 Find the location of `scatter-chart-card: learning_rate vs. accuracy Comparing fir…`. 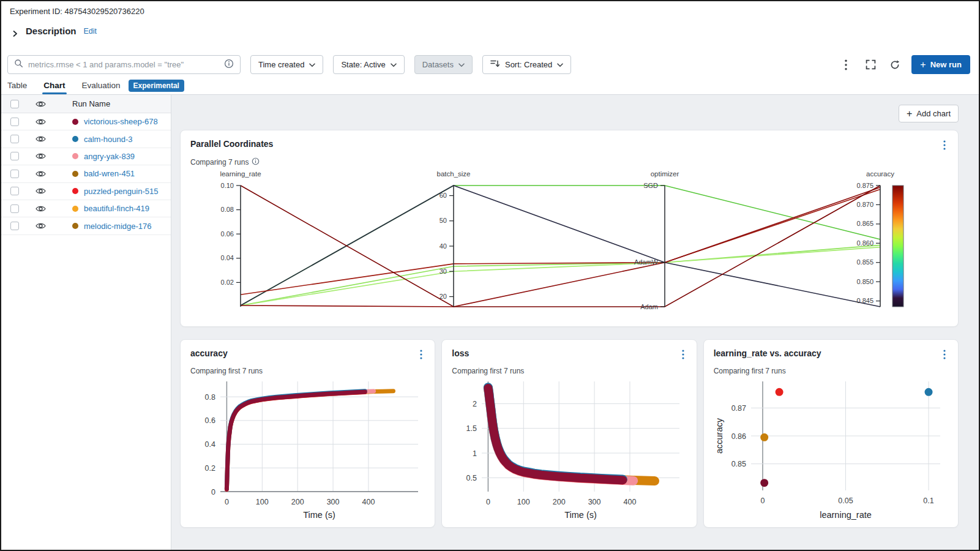

scatter-chart-card: learning_rate vs. accuracy Comparing fir… is located at coordinates (831, 433).